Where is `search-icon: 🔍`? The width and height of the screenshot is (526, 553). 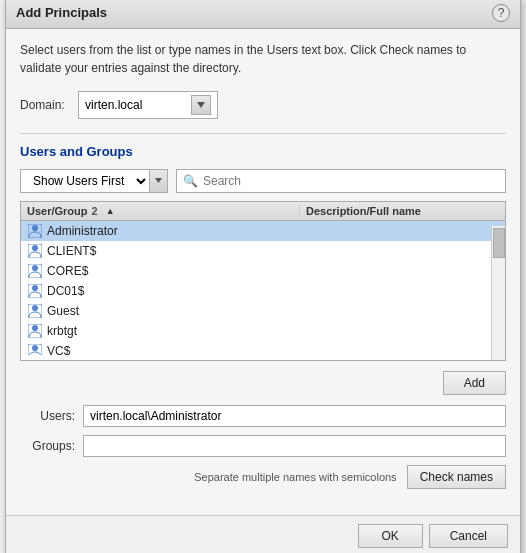 search-icon: 🔍 is located at coordinates (190, 181).